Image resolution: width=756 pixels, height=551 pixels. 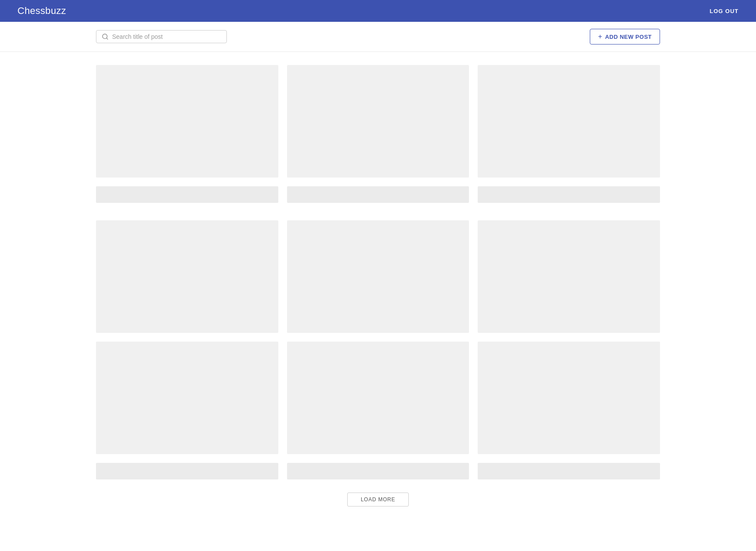 What do you see at coordinates (161, 37) in the screenshot?
I see `search-wrapper` at bounding box center [161, 37].